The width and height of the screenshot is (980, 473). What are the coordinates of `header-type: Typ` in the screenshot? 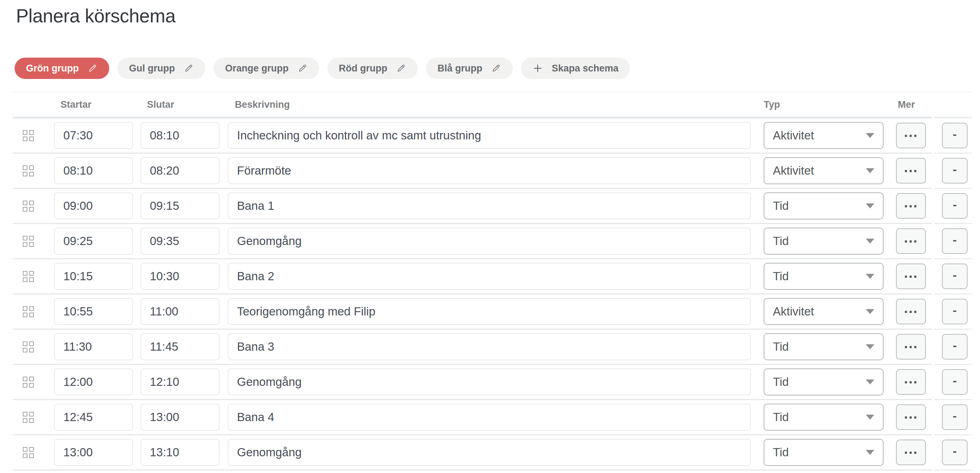 It's located at (824, 105).